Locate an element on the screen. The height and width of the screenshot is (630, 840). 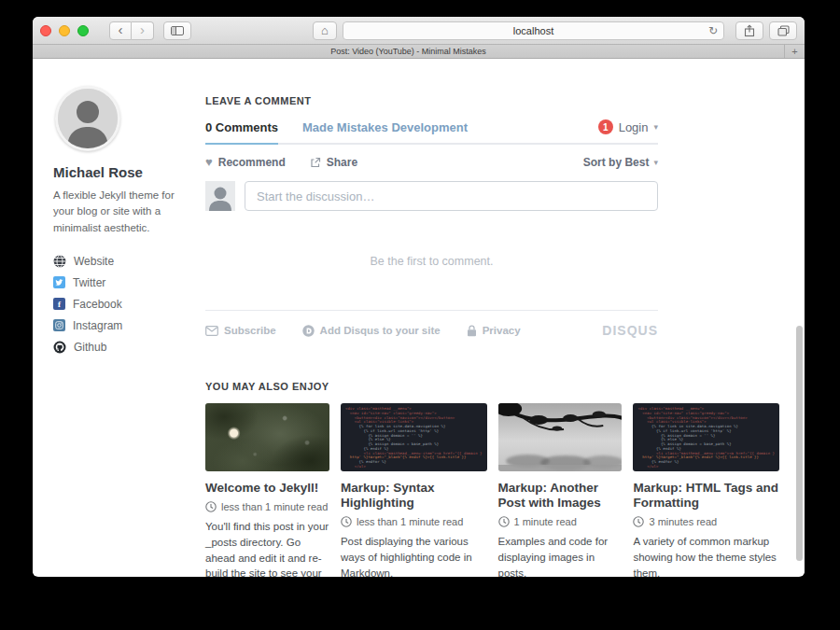
sidebar-link-website: Website is located at coordinates (124, 261).